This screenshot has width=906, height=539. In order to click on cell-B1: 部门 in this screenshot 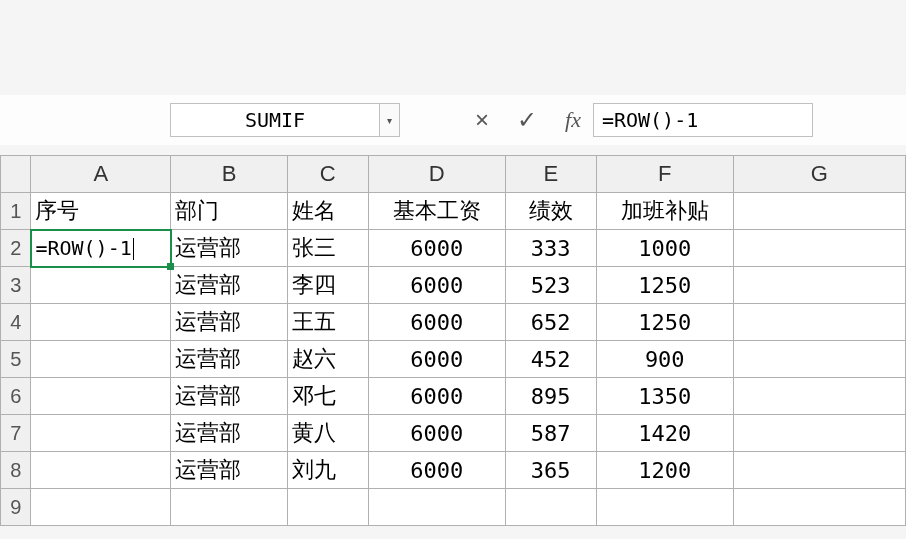, I will do `click(230, 212)`.